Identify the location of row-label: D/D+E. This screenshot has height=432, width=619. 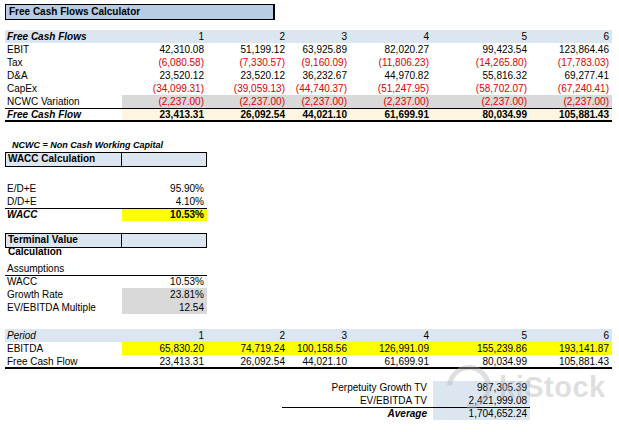
(64, 202).